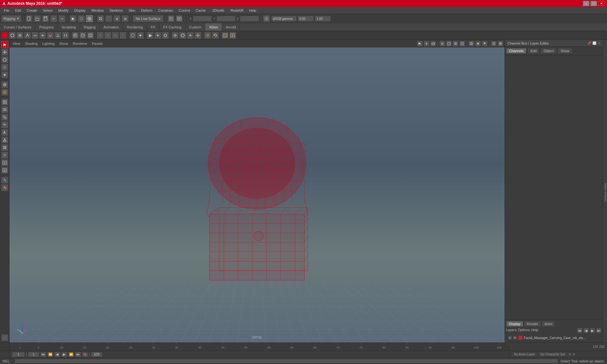 This screenshot has height=364, width=607. I want to click on tb-scale-tool, so click(190, 35).